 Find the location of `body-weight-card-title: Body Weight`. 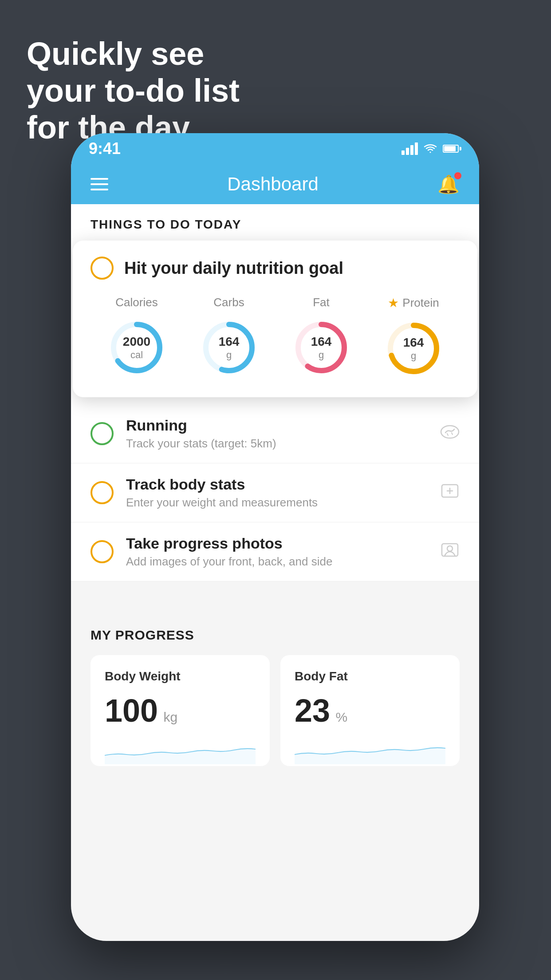

body-weight-card-title: Body Weight is located at coordinates (180, 676).